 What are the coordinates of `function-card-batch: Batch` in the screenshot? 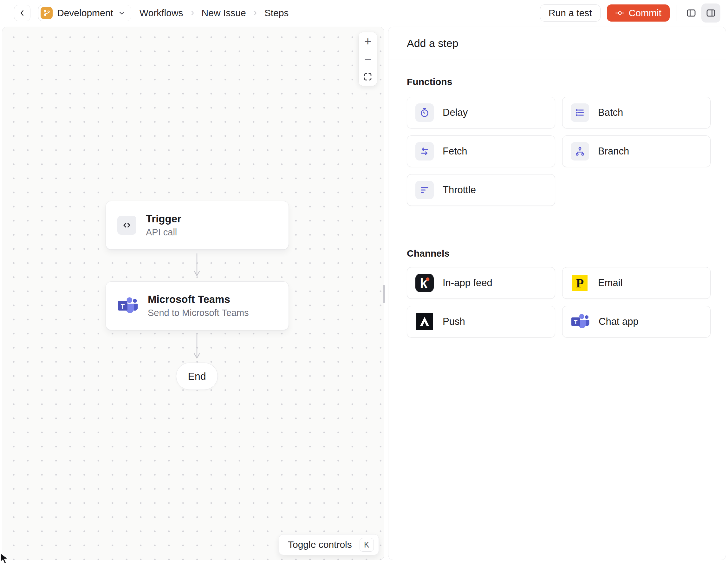 It's located at (637, 113).